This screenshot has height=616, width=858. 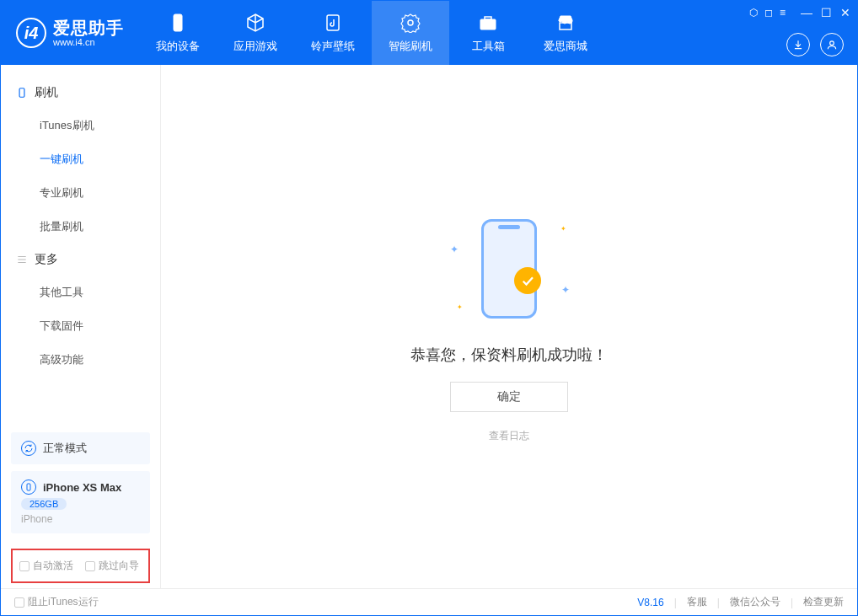 I want to click on check-block-itunes: 阻止iTunes运行, so click(x=56, y=602).